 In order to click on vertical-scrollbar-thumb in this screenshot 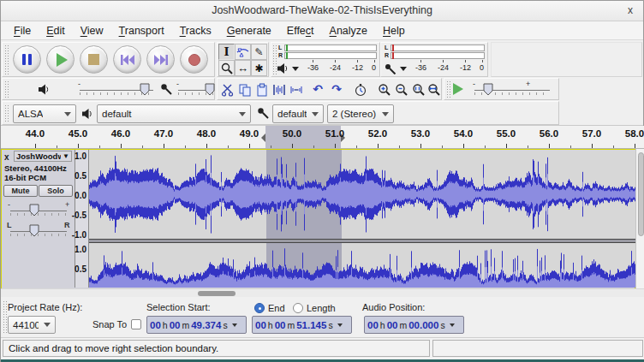, I will do `click(641, 194)`.